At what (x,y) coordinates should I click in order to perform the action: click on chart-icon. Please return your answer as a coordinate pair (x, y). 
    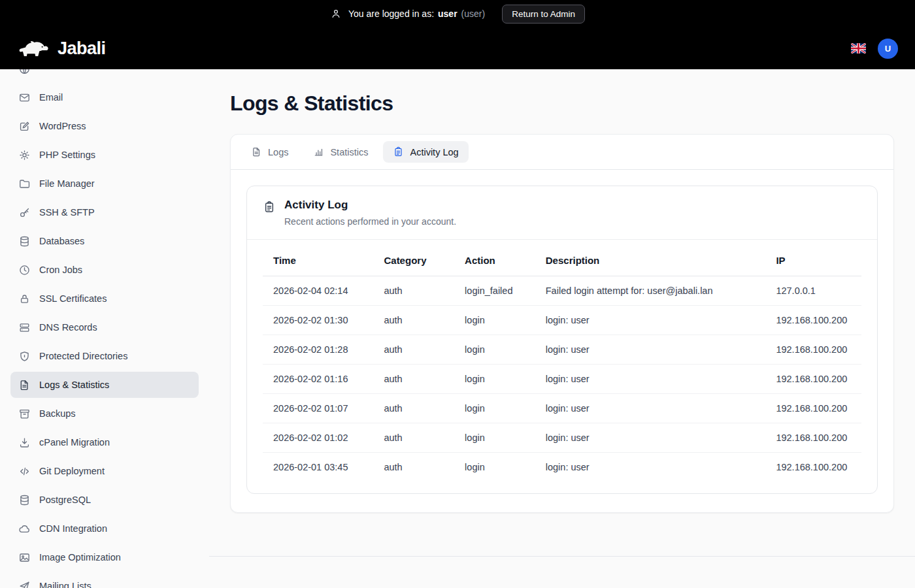
    Looking at the image, I should click on (319, 152).